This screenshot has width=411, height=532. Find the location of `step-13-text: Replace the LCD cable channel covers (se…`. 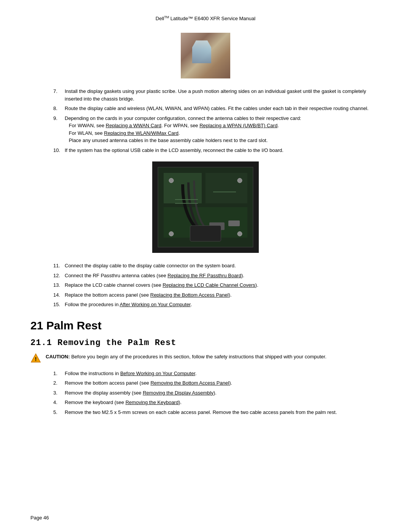

step-13-text: Replace the LCD cable channel covers (se… is located at coordinates (223, 285).